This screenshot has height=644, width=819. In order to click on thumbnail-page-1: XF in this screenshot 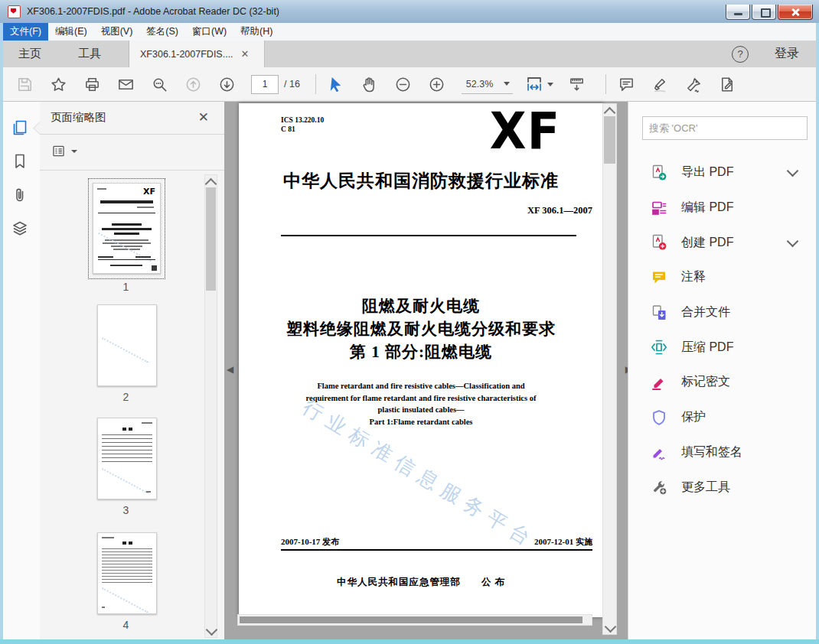, I will do `click(127, 228)`.